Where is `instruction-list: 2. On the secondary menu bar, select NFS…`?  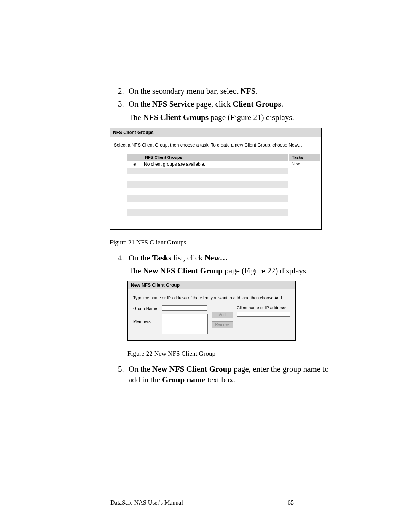
instruction-list: 2. On the secondary menu bar, select NFS… is located at coordinates (228, 104).